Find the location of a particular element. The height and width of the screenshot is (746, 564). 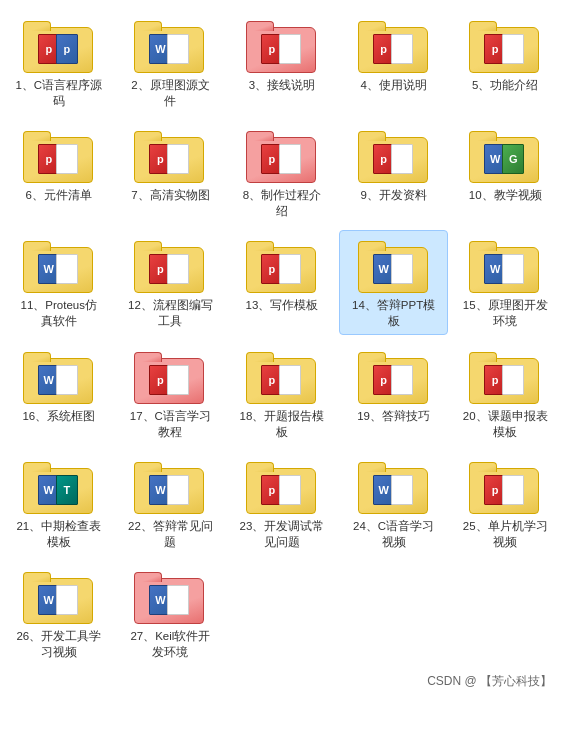

folder-item-25: p 25、单片机学习视频 is located at coordinates (505, 503).